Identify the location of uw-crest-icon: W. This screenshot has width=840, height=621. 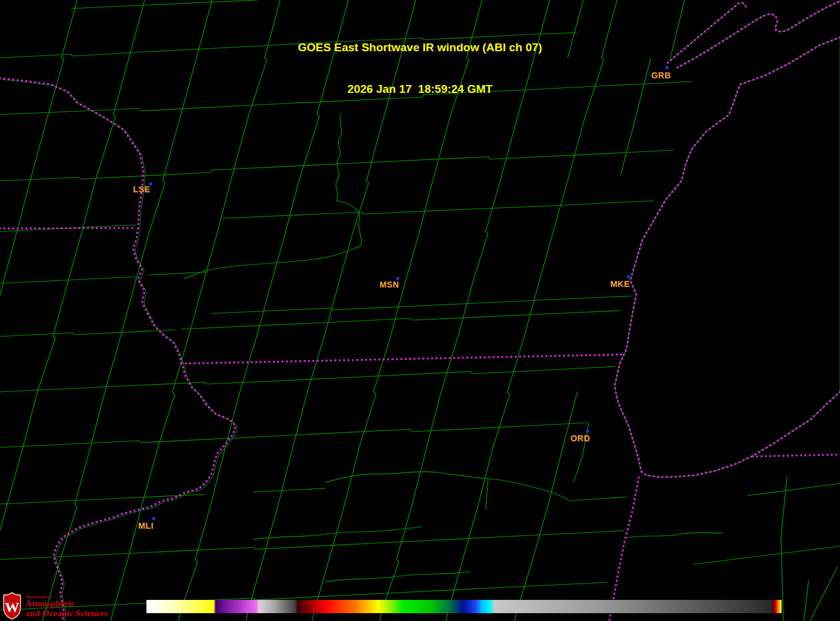
(12, 606).